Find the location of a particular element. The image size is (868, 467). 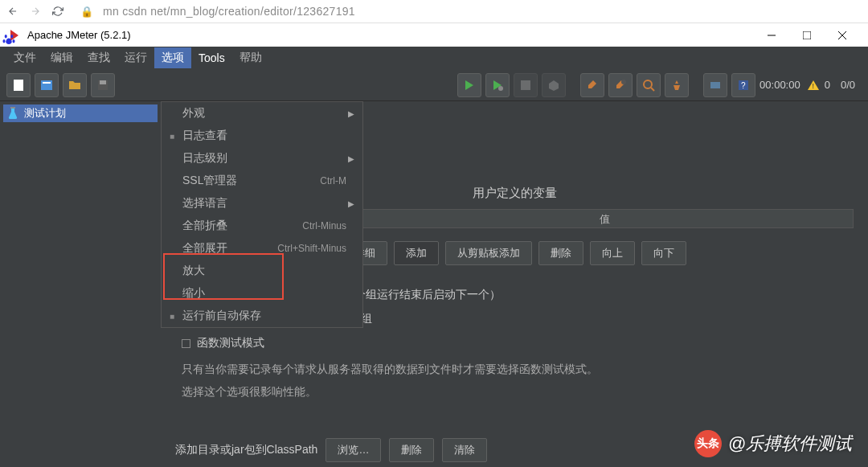

menu-search: 查找 is located at coordinates (99, 58).